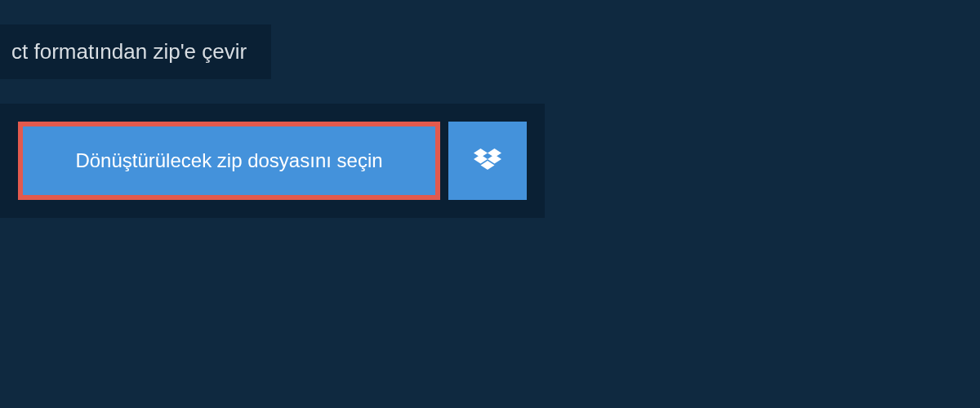 This screenshot has width=980, height=408. I want to click on select-file-button: Dönüştürülecek zip dosyasını seçin, so click(229, 161).